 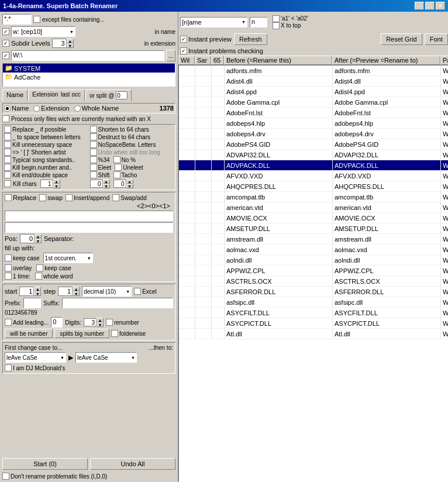 What do you see at coordinates (15, 95) in the screenshot?
I see `tab-name: Name` at bounding box center [15, 95].